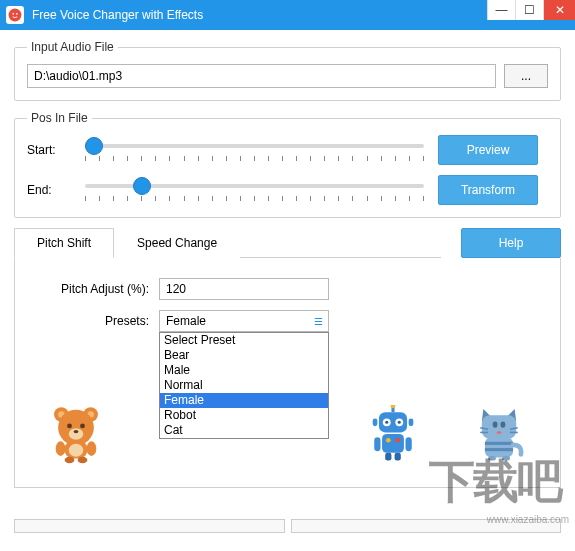 Image resolution: width=575 pixels, height=551 pixels. Describe the element at coordinates (244, 321) in the screenshot. I see `presets-combobox: Female ☰ Select Preset Bear Male Normal …` at that location.